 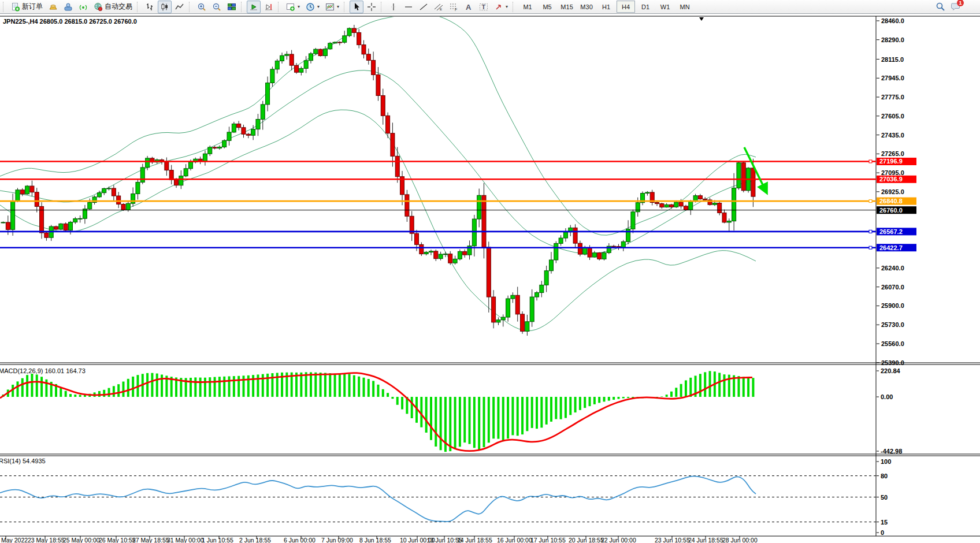 I want to click on template-icon, so click(x=330, y=7).